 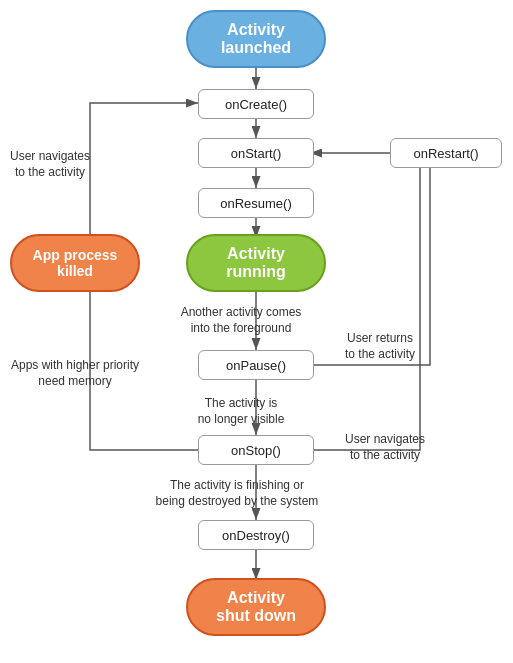 I want to click on user-navigates-bottom-label: User navigates to the activity, so click(x=385, y=448).